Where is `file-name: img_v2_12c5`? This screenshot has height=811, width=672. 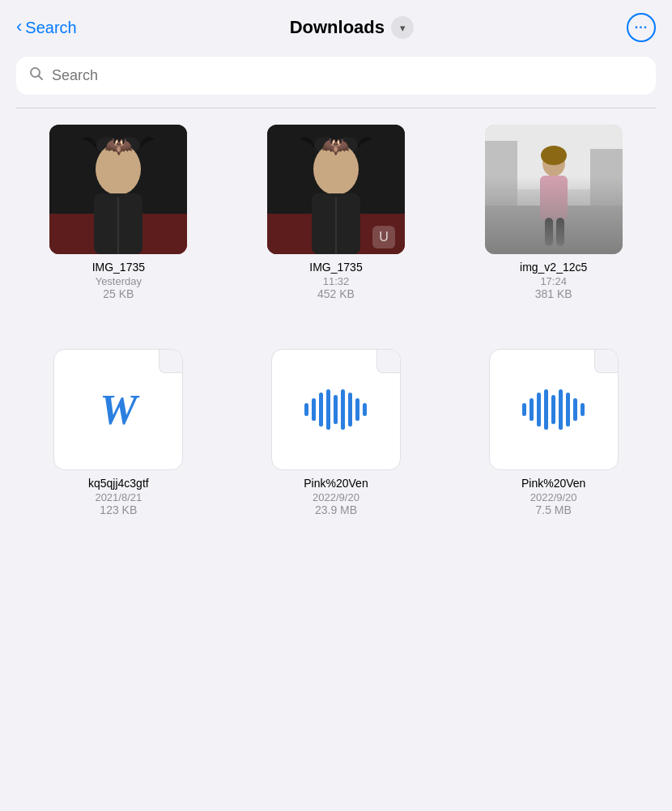
file-name: img_v2_12c5 is located at coordinates (554, 267).